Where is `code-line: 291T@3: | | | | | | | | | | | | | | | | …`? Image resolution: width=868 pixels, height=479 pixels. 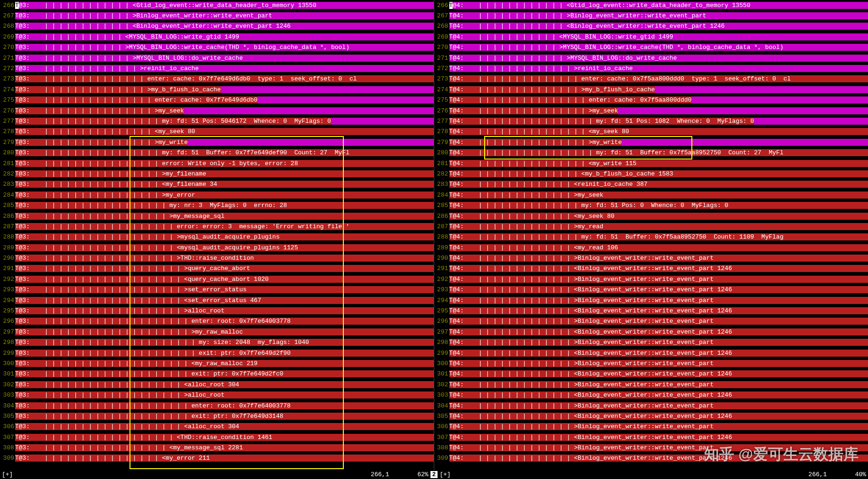 code-line: 291T@3: | | | | | | | | | | | | | | | | … is located at coordinates (217, 269).